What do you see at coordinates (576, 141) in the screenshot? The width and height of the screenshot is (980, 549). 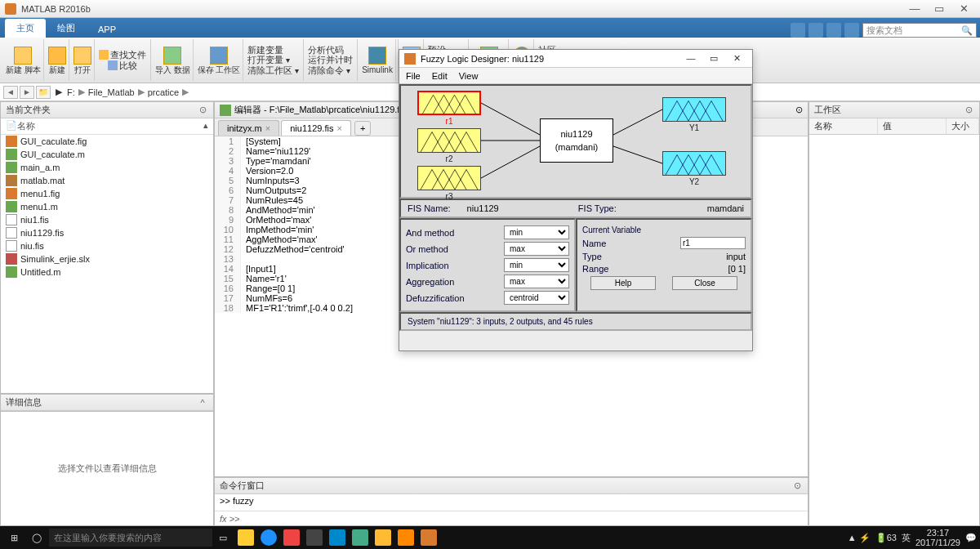 I see `fuzzy-diagram: r1 r2 r3 niu1129 (mamdani) Y1 Y2` at bounding box center [576, 141].